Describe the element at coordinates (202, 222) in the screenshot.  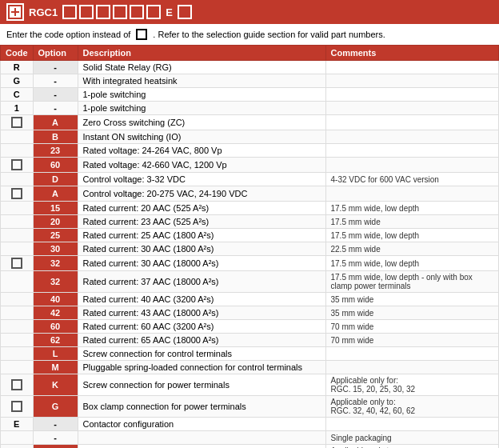
I see `description-cell: Rated current: 23 AAC (525 A²s)` at that location.